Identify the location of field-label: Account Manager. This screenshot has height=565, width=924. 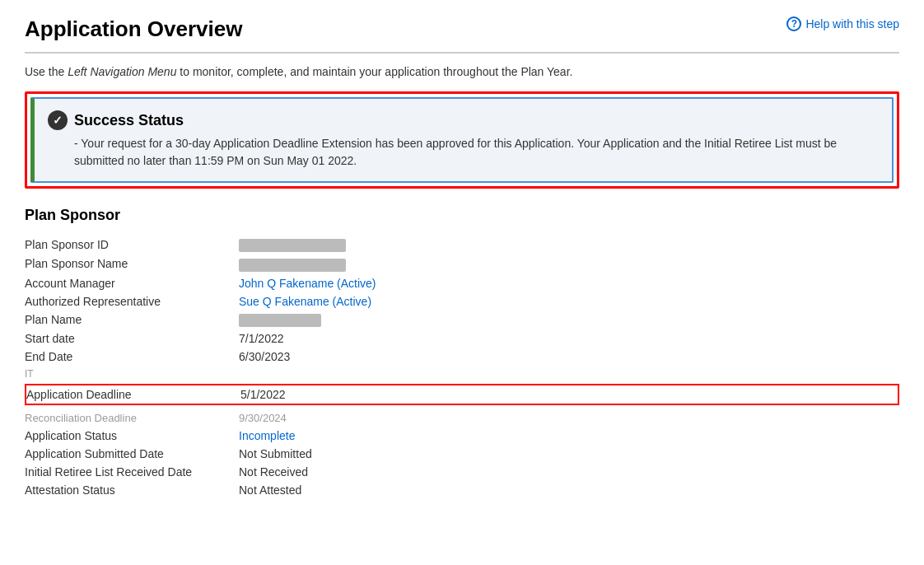
(132, 283).